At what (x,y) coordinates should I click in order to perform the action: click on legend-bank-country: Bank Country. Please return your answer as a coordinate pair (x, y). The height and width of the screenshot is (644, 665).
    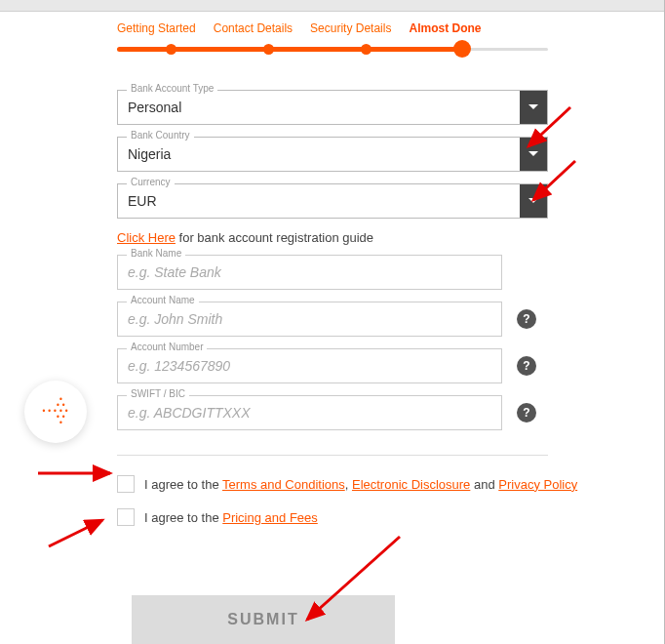
    Looking at the image, I should click on (160, 135).